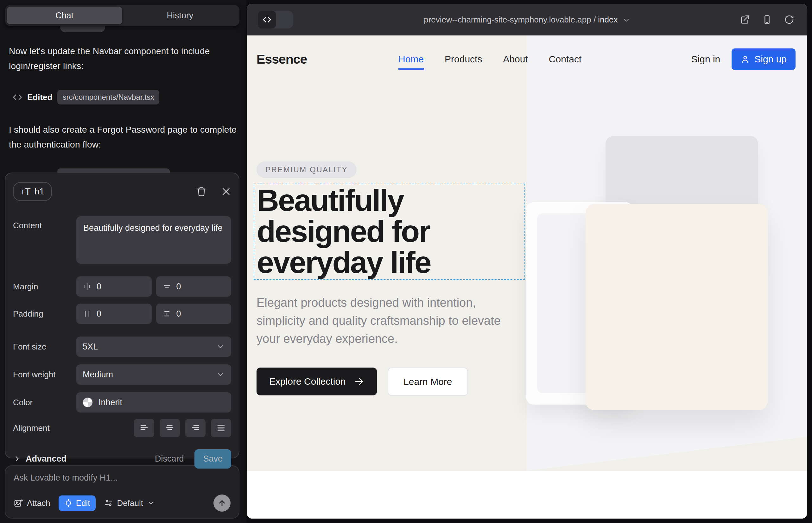 This screenshot has height=523, width=812. What do you see at coordinates (45, 287) in the screenshot?
I see `margin-label: Margin` at bounding box center [45, 287].